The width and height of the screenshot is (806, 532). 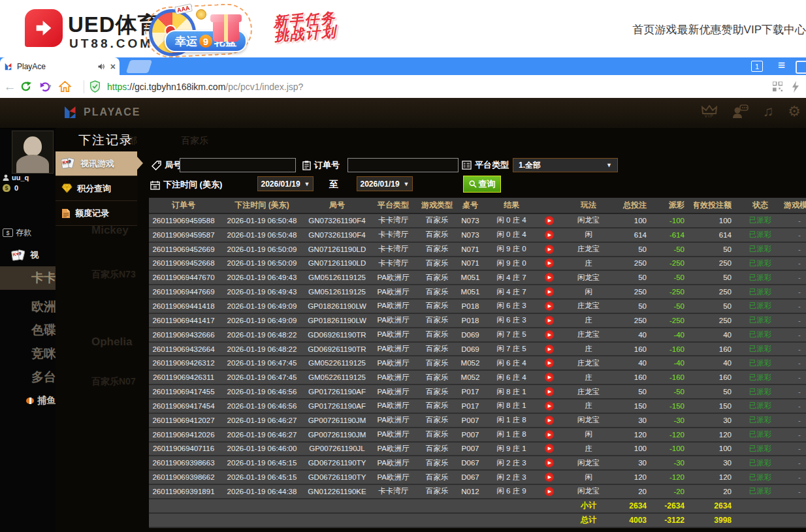 I want to click on date-from-select: 2026/01/19 ▼, so click(x=285, y=184).